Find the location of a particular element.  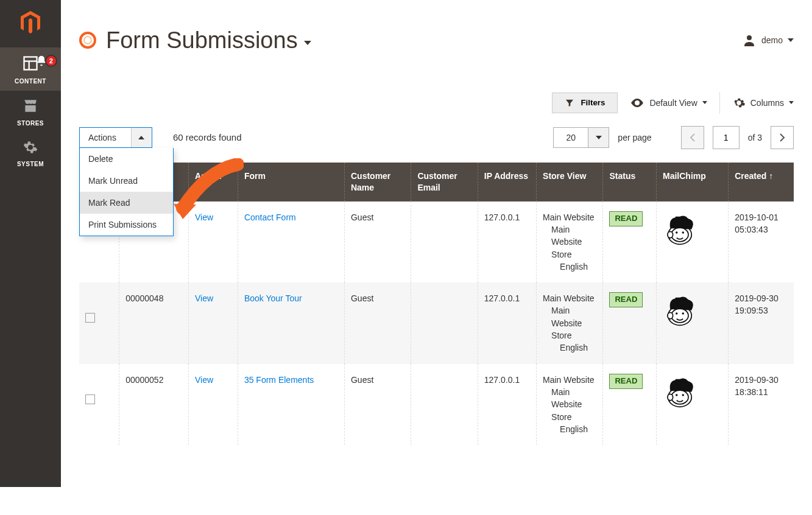

col-header-ip: IP Address is located at coordinates (507, 182).